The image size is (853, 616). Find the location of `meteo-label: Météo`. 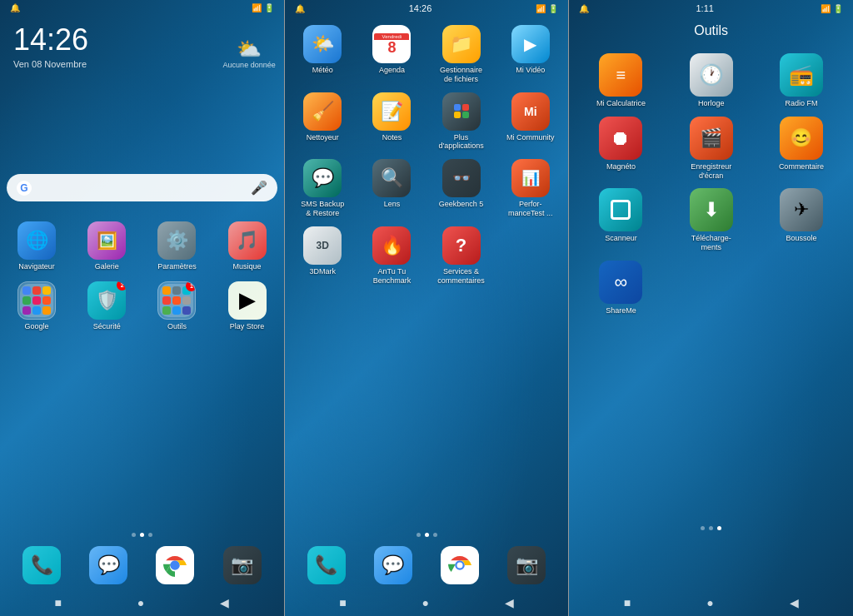

meteo-label: Météo is located at coordinates (323, 70).